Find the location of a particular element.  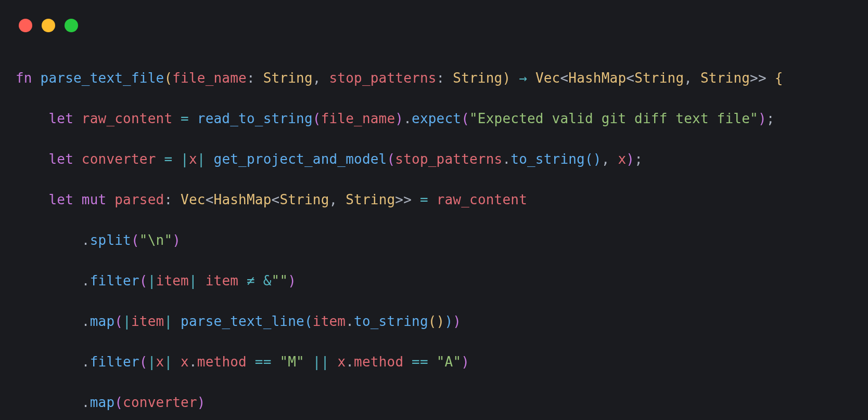

string-literal: "A" is located at coordinates (449, 362).